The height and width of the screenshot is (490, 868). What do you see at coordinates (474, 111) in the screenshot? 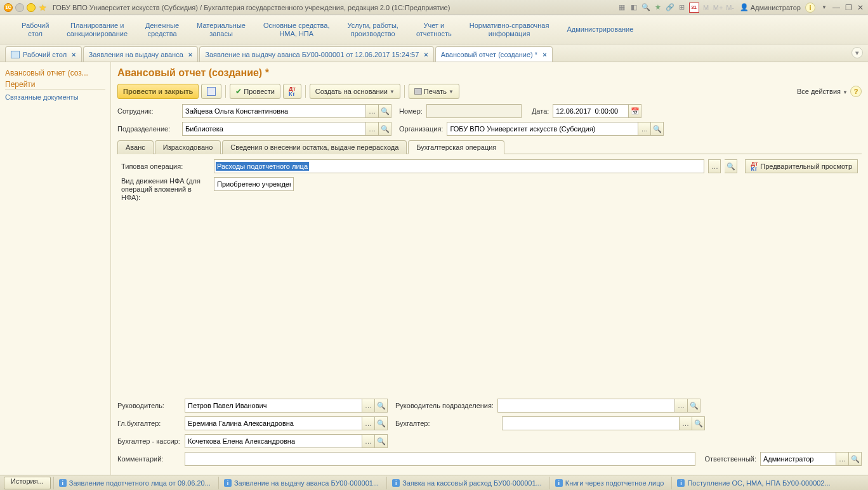
I see `number-input` at bounding box center [474, 111].